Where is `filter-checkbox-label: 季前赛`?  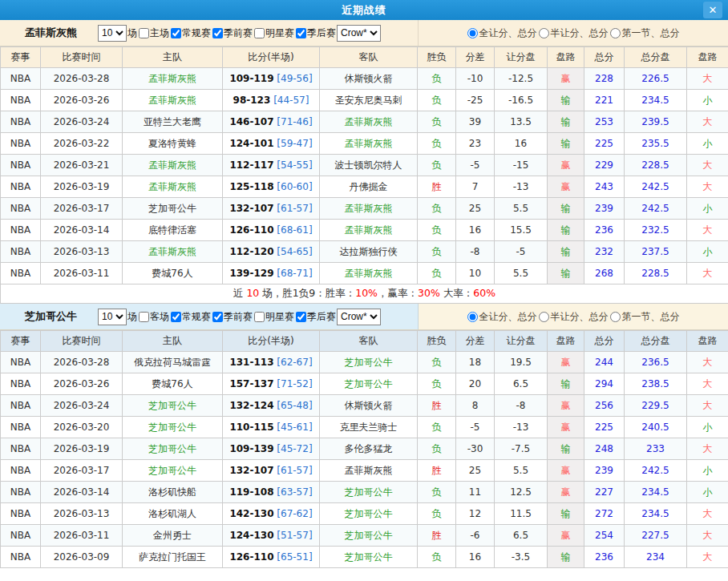 filter-checkbox-label: 季前赛 is located at coordinates (232, 34).